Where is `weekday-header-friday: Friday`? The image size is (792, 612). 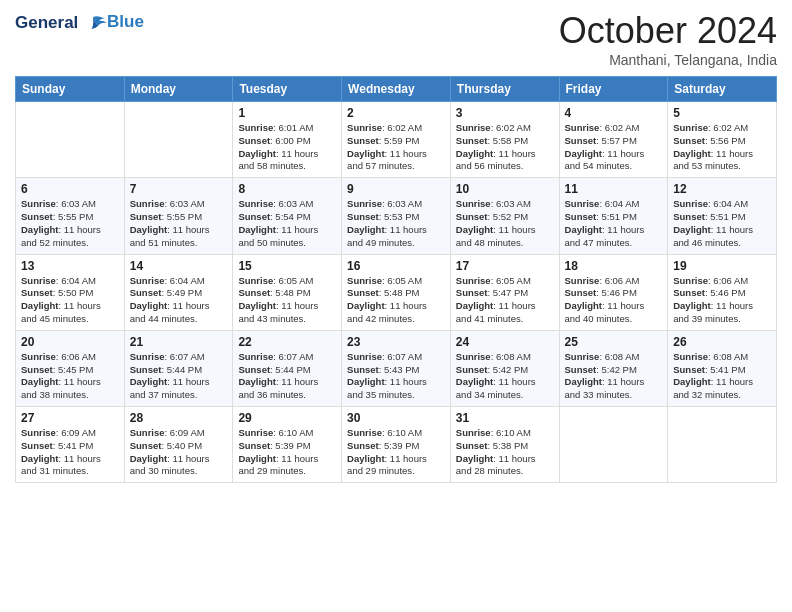 weekday-header-friday: Friday is located at coordinates (614, 90).